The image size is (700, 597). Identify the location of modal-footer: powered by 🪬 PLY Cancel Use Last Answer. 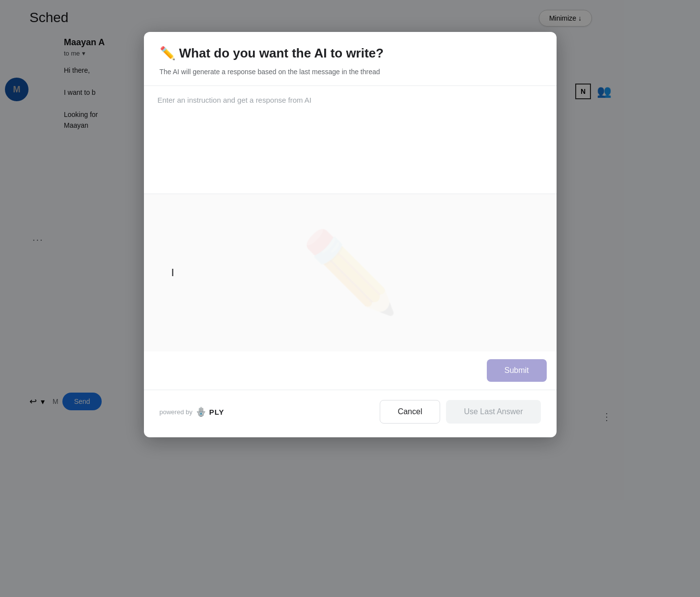
(350, 414).